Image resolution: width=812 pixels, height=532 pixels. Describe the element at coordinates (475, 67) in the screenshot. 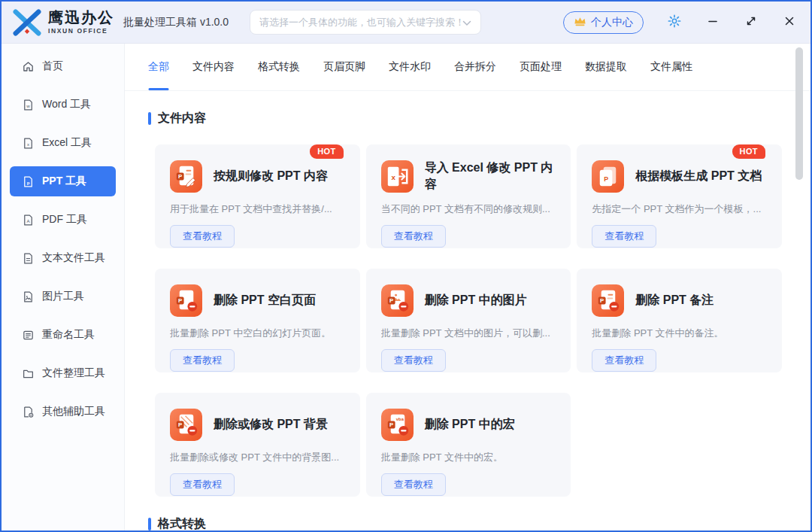

I see `tab-merge-split: 合并拆分` at that location.